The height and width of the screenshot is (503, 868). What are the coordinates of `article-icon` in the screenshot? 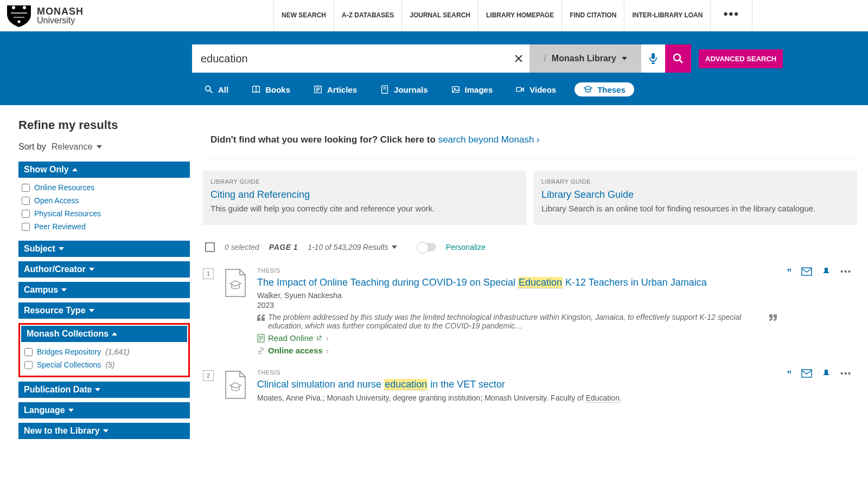 It's located at (318, 89).